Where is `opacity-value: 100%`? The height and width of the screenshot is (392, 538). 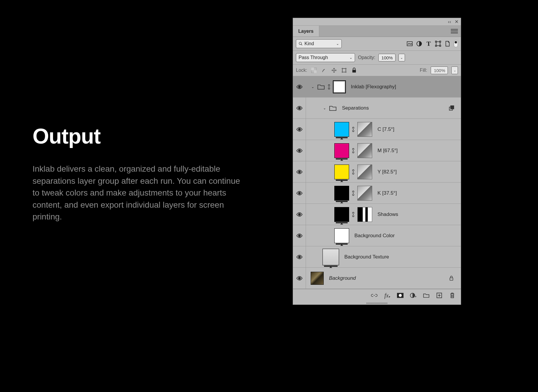 opacity-value: 100% is located at coordinates (387, 58).